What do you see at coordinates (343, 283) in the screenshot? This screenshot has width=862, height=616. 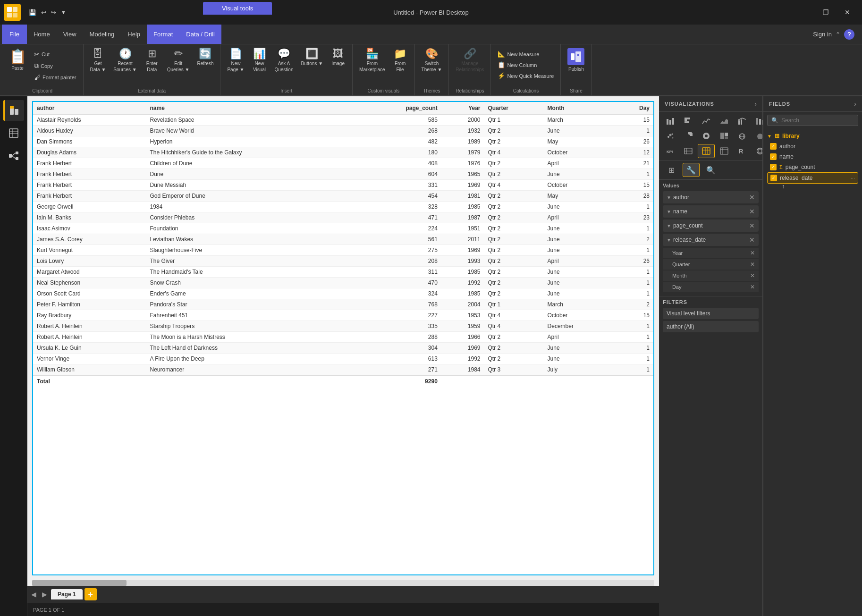 I see `table-row: Neal StephensonSnow Crash4701992Qtr 2Jun…` at bounding box center [343, 283].